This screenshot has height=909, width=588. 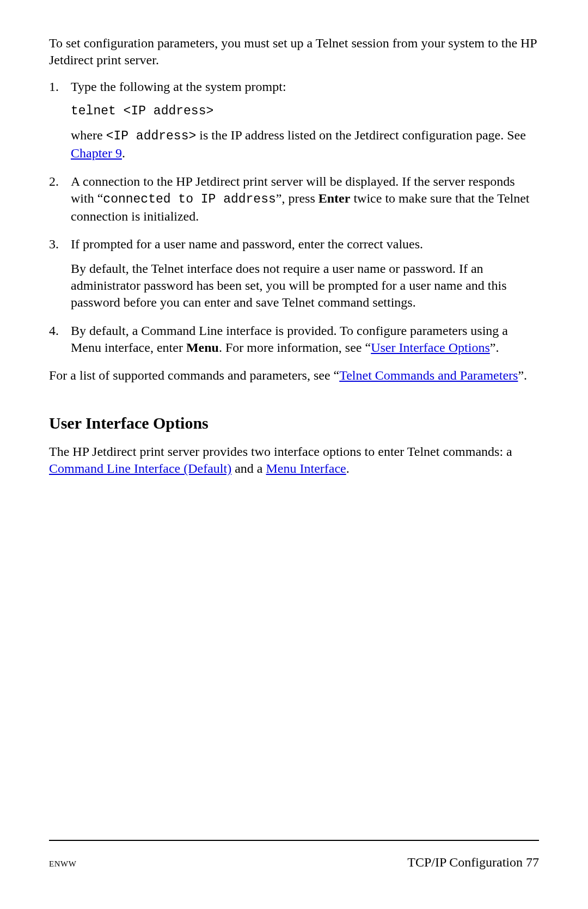 What do you see at coordinates (248, 468) in the screenshot?
I see `text: and a` at bounding box center [248, 468].